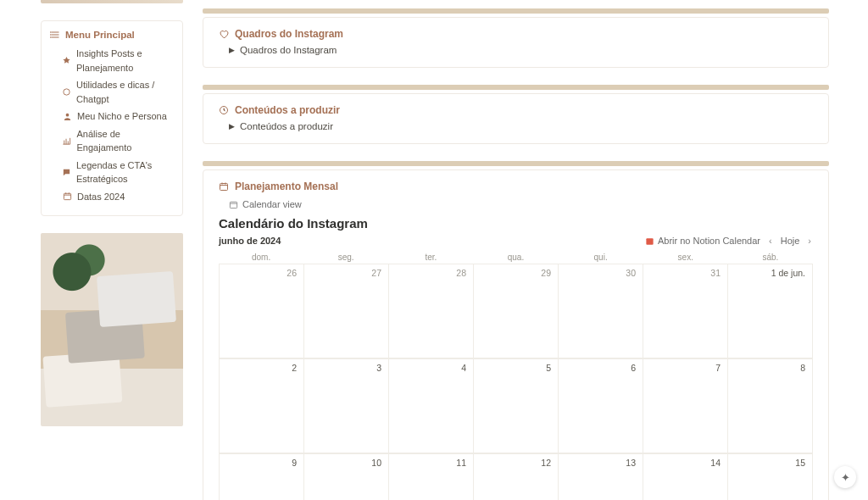 Image resolution: width=868 pixels, height=500 pixels. What do you see at coordinates (845, 477) in the screenshot?
I see `ai-fab-button: ✦` at bounding box center [845, 477].